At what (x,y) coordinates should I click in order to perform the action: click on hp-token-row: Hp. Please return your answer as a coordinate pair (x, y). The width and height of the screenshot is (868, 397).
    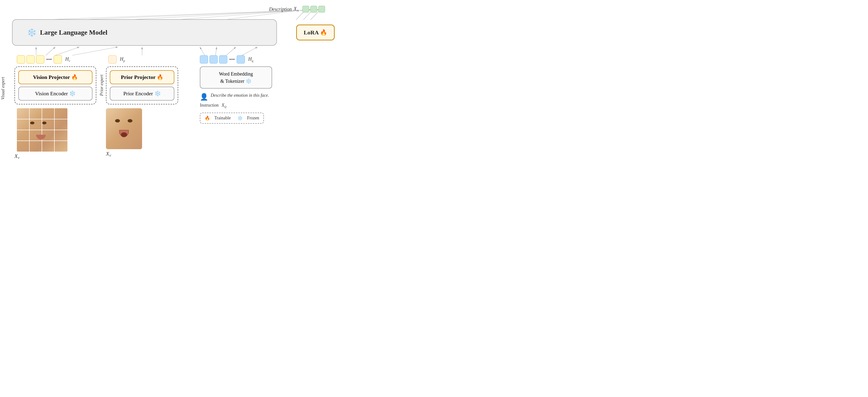
    Looking at the image, I should click on (147, 59).